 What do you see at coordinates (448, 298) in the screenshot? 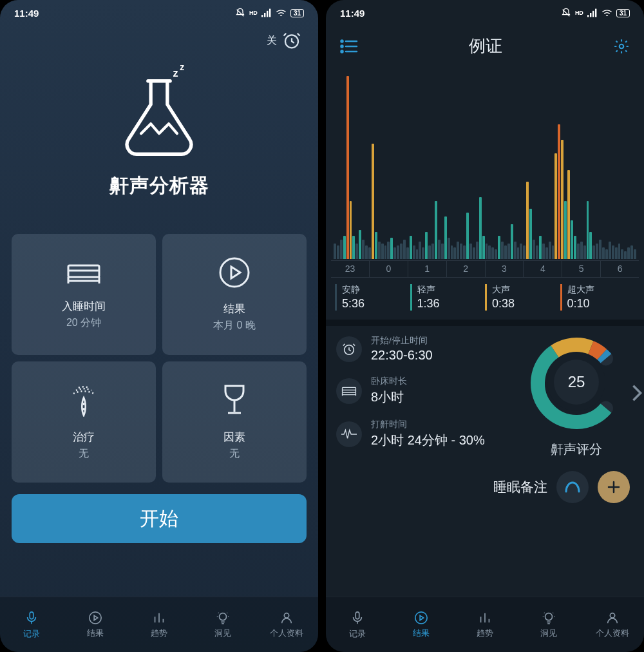
I see `legend-item: 轻声1:36` at bounding box center [448, 298].